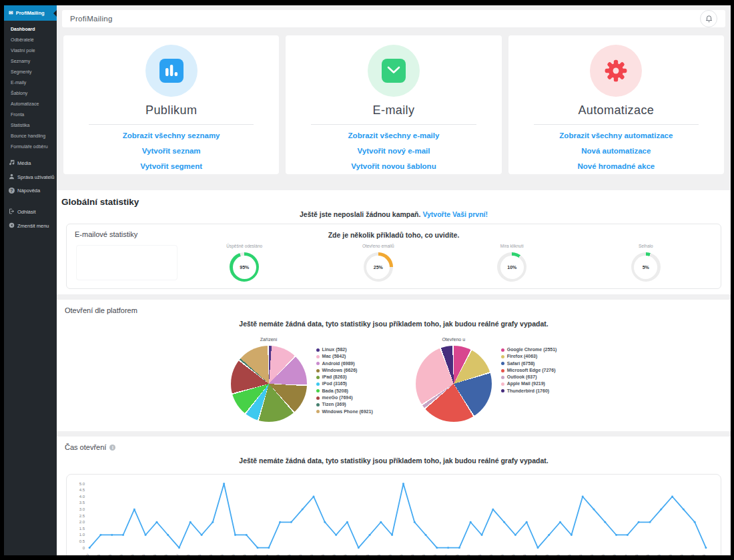 Image resolution: width=734 pixels, height=560 pixels. Describe the element at coordinates (31, 147) in the screenshot. I see `sidebar-item-formul-e-odb-ru: Formuláře odběru` at that location.